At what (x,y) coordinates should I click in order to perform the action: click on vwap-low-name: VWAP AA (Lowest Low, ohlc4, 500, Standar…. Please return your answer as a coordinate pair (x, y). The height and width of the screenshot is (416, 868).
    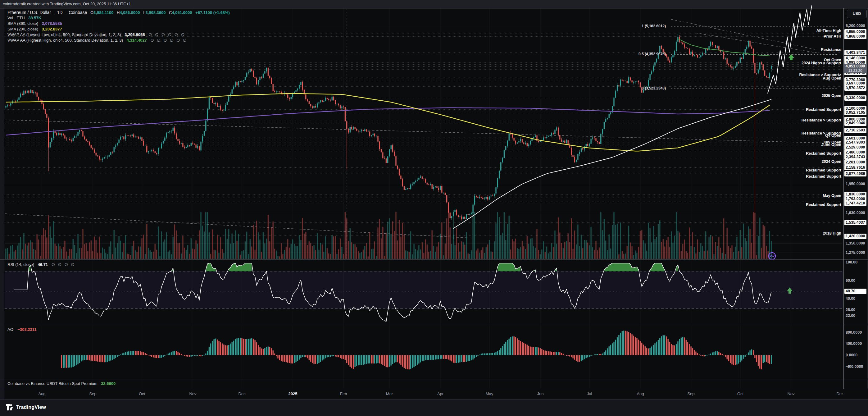
    Looking at the image, I should click on (64, 35).